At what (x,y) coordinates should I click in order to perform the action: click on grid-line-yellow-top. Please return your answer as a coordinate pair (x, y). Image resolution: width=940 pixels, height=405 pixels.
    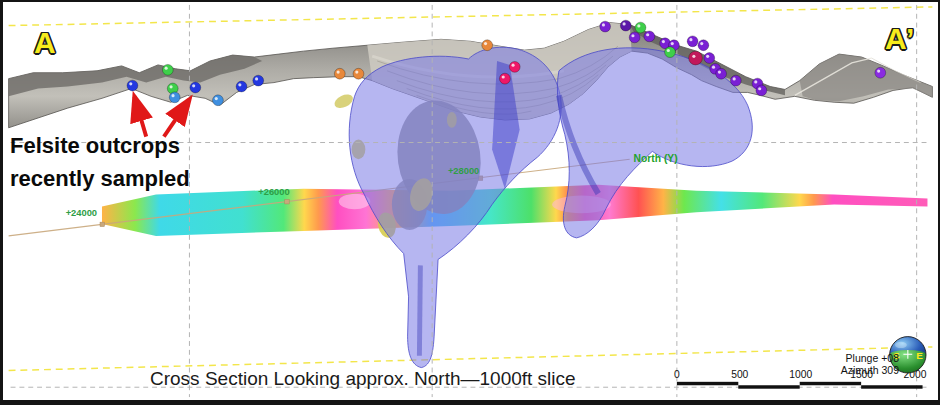
    Looking at the image, I should click on (471, 16).